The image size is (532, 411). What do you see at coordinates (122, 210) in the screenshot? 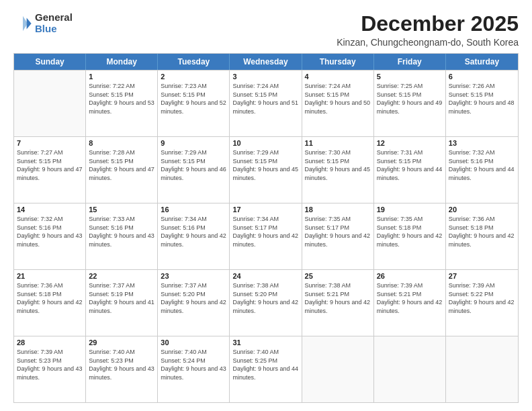
I see `day-number: 15` at bounding box center [122, 210].